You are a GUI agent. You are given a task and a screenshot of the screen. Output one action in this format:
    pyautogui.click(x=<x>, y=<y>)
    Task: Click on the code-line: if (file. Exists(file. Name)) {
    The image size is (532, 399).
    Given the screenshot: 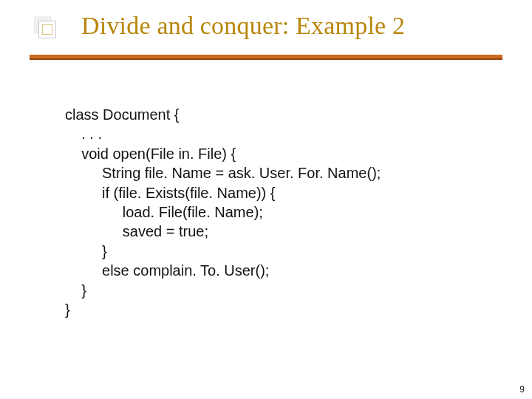 What is the action you would take?
    pyautogui.click(x=170, y=193)
    